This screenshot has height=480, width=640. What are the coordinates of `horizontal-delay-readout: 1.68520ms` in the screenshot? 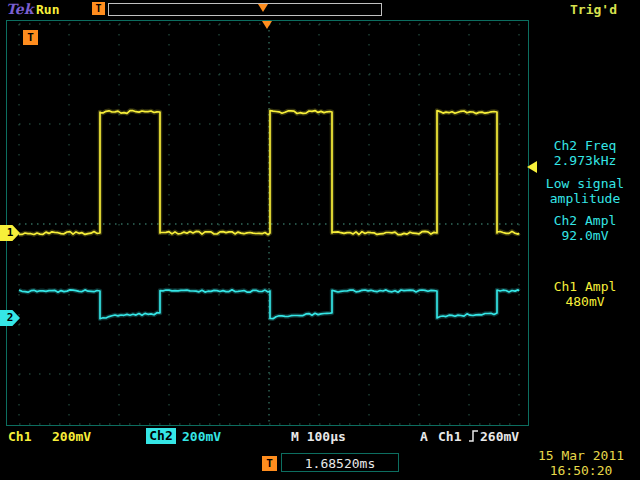 It's located at (340, 462).